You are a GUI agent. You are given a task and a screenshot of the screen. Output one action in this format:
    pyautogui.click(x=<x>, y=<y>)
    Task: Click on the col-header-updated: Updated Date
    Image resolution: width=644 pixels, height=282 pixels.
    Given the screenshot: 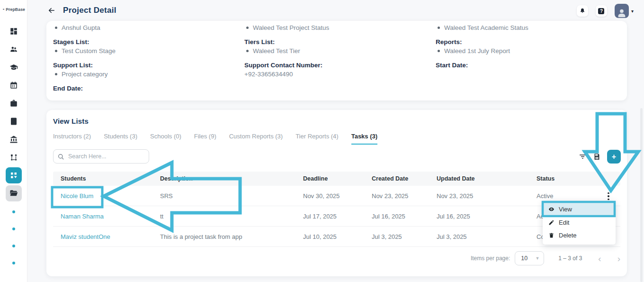 What is the action you would take?
    pyautogui.click(x=487, y=179)
    